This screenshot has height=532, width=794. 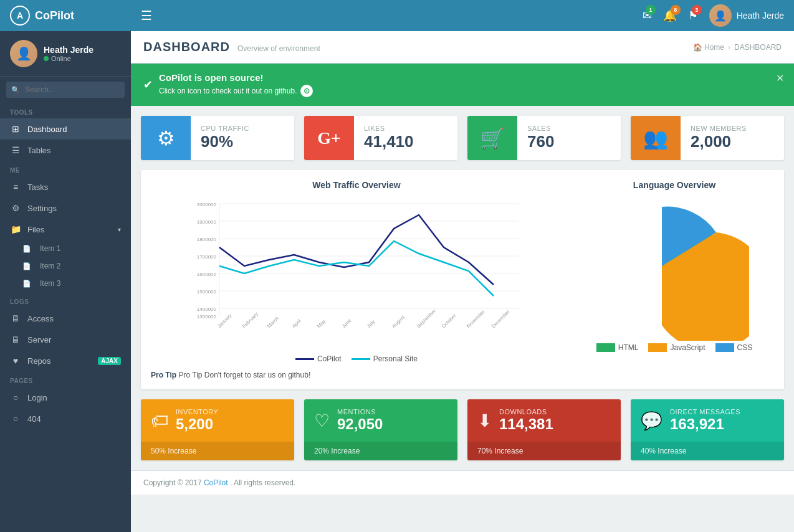 I want to click on file-icon: 📄, so click(x=27, y=249).